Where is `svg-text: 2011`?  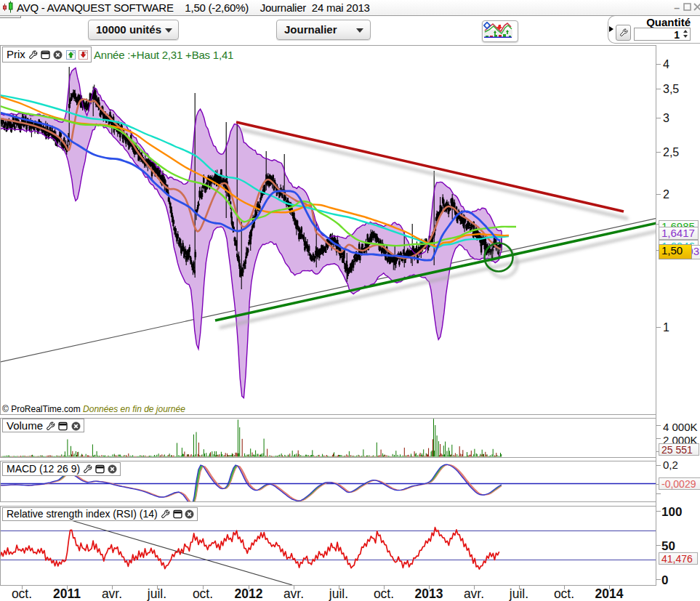 svg-text: 2011 is located at coordinates (67, 594).